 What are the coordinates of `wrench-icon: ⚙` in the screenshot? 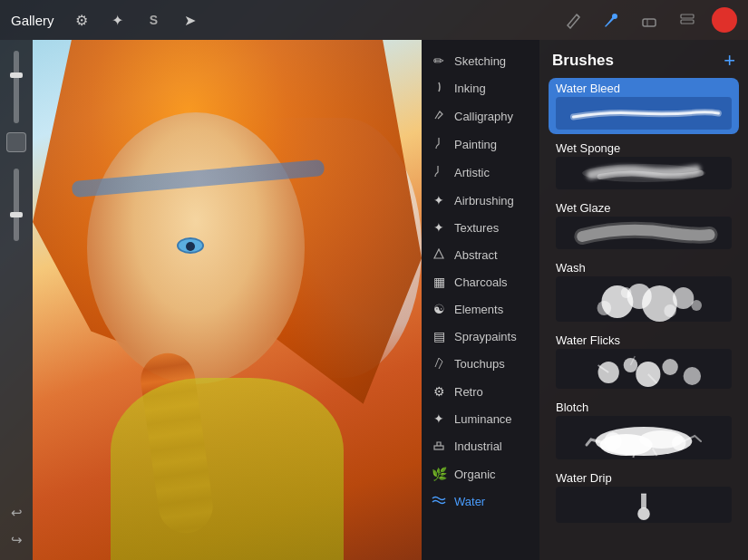 It's located at (82, 20).